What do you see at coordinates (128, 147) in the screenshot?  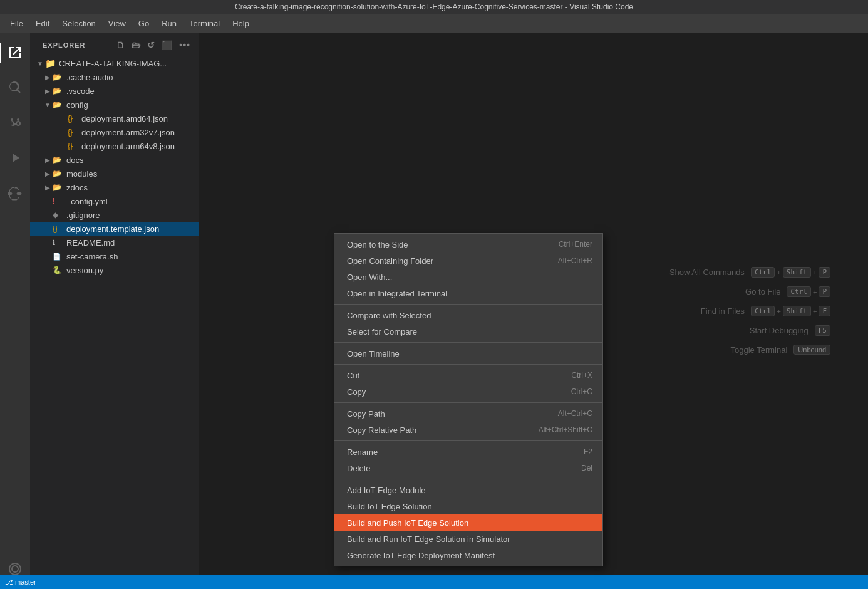 I see `file-label: deployment.arm64v8.json` at bounding box center [128, 147].